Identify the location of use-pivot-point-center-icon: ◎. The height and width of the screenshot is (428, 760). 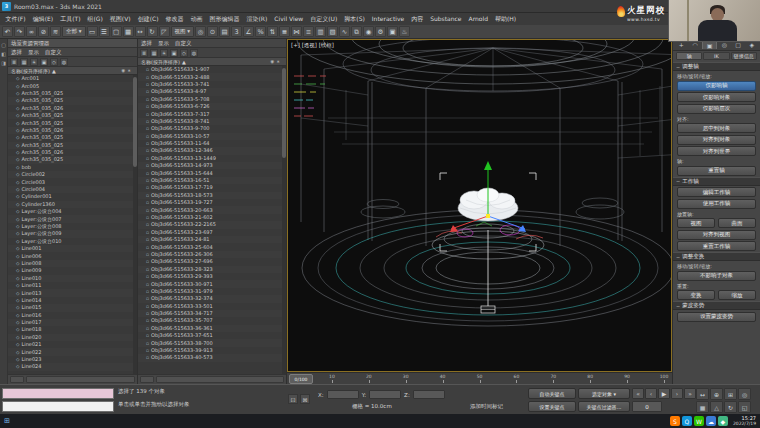
(200, 32).